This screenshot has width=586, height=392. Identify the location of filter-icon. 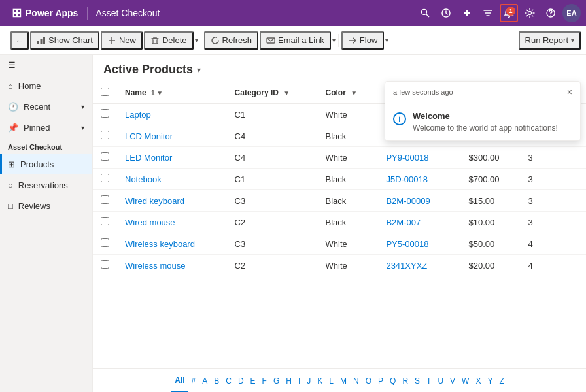
(488, 13).